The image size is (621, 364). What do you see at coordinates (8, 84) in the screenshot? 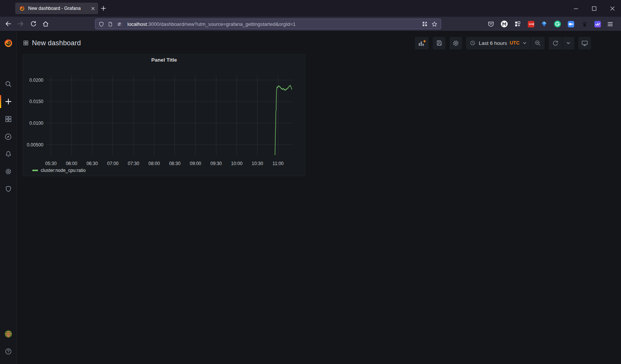
I see `sidebar-item-search` at bounding box center [8, 84].